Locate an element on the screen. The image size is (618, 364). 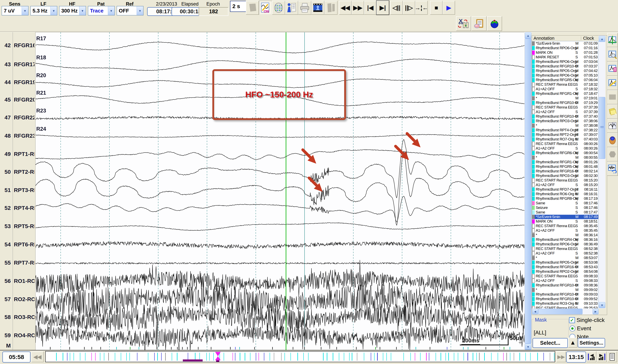
annotation-row: A1+A2 OFFS08:52:38 is located at coordinates (565, 253).